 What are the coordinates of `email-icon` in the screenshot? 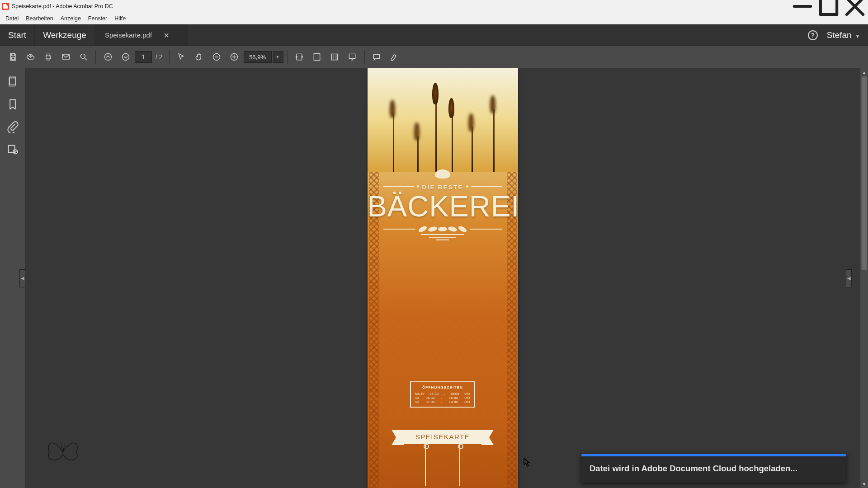 It's located at (66, 57).